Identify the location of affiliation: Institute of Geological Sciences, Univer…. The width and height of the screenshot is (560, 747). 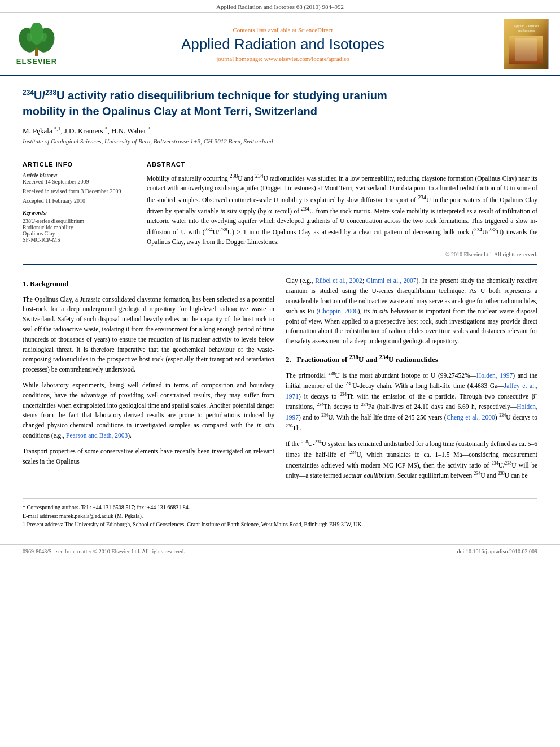
(280, 141).